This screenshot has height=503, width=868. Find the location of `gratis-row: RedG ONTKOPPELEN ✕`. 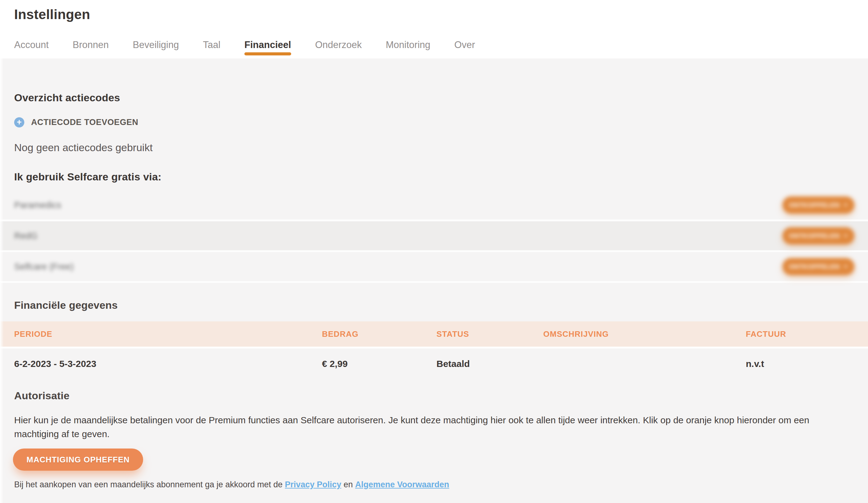

gratis-row: RedG ONTKOPPELEN ✕ is located at coordinates (434, 237).